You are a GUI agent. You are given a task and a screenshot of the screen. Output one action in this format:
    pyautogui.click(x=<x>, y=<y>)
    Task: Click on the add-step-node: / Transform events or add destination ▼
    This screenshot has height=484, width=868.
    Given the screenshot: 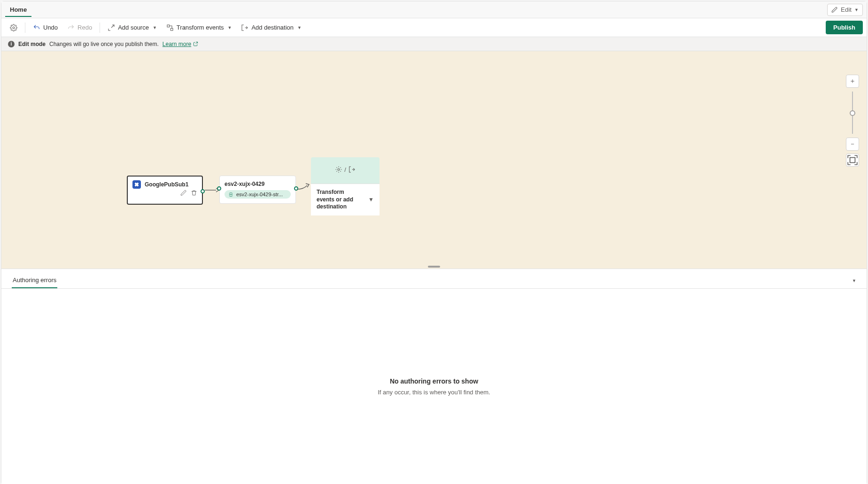 What is the action you would take?
    pyautogui.click(x=345, y=186)
    